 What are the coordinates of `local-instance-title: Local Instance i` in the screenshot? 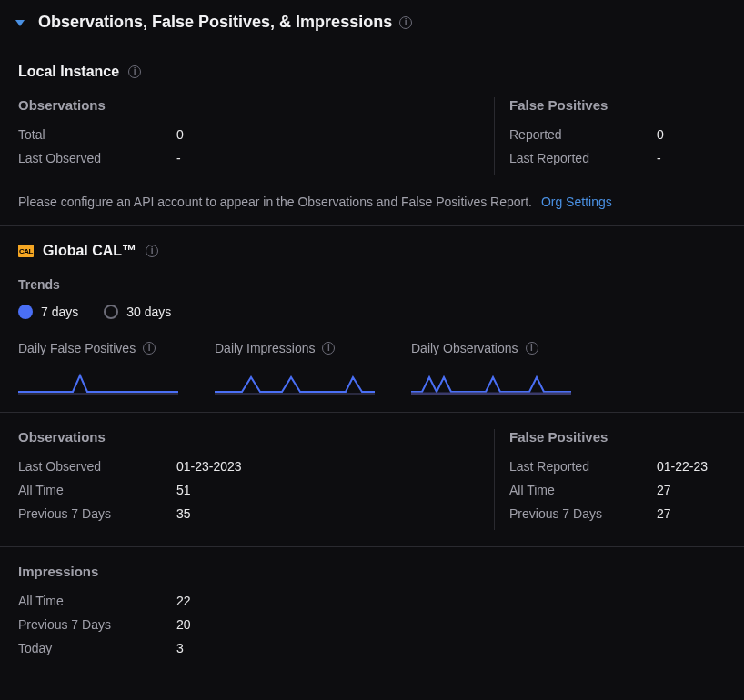 It's located at (372, 72).